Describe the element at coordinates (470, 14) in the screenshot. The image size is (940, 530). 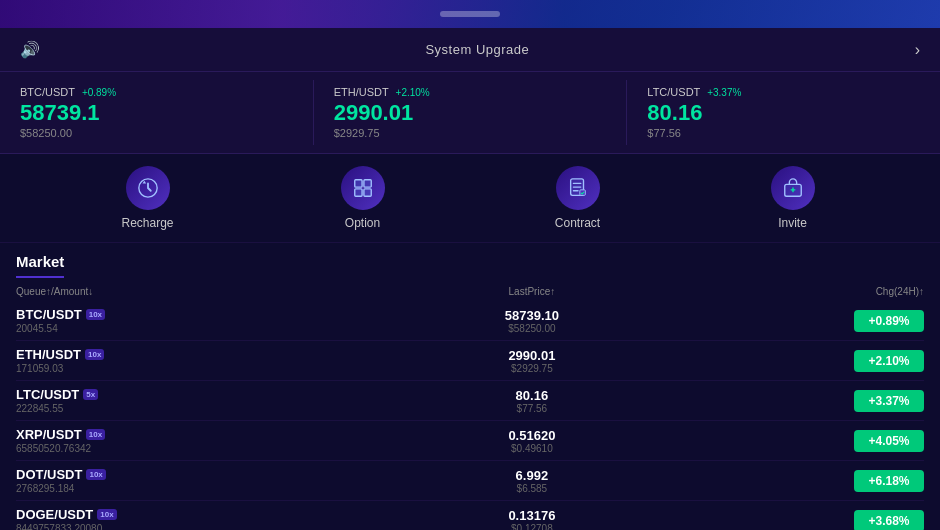
I see `hero-banner` at that location.